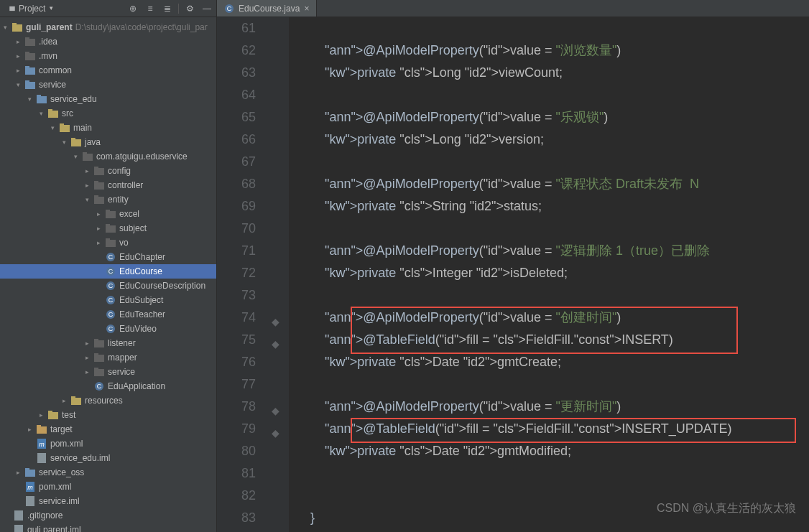  What do you see at coordinates (108, 386) in the screenshot?
I see `tree-item-eduapplication: CEduApplication` at bounding box center [108, 386].